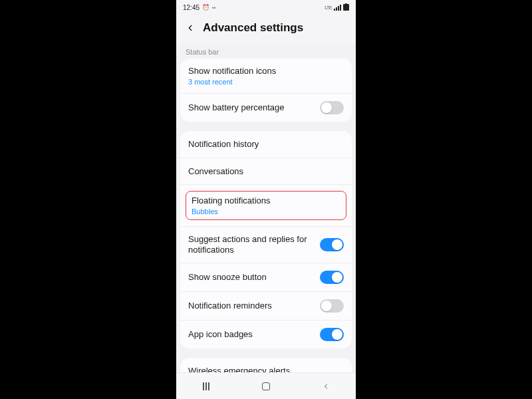  Describe the element at coordinates (266, 71) in the screenshot. I see `row-title: Show notification icons` at that location.